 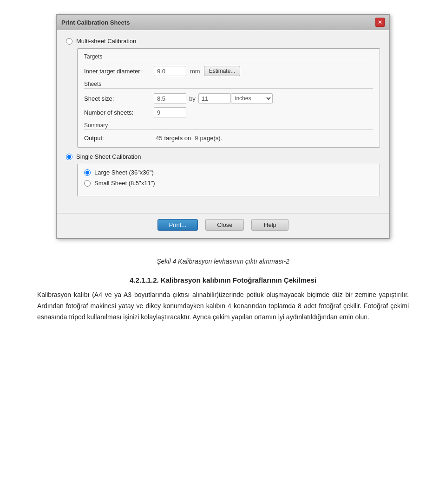 What do you see at coordinates (192, 98) in the screenshot?
I see `by-label: by` at bounding box center [192, 98].